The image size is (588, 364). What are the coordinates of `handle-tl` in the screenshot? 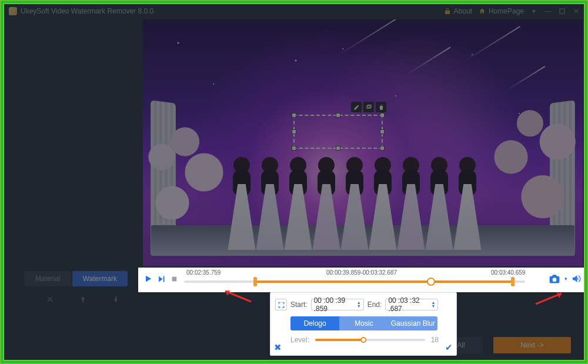 It's located at (294, 115).